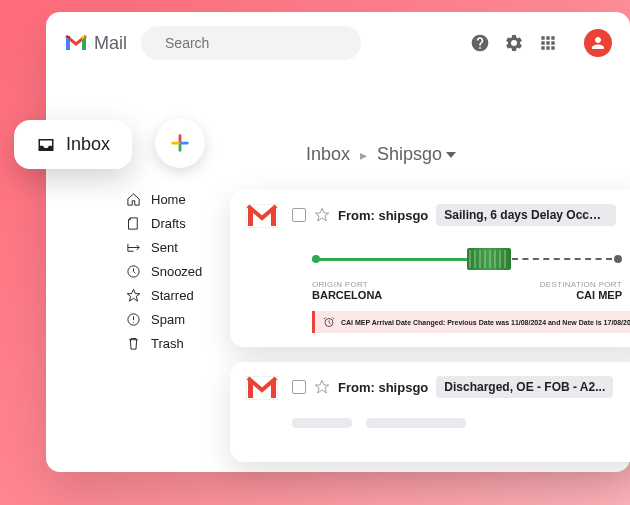 This screenshot has width=630, height=505. What do you see at coordinates (328, 154) in the screenshot?
I see `breadcrumb-root: Inbox` at bounding box center [328, 154].